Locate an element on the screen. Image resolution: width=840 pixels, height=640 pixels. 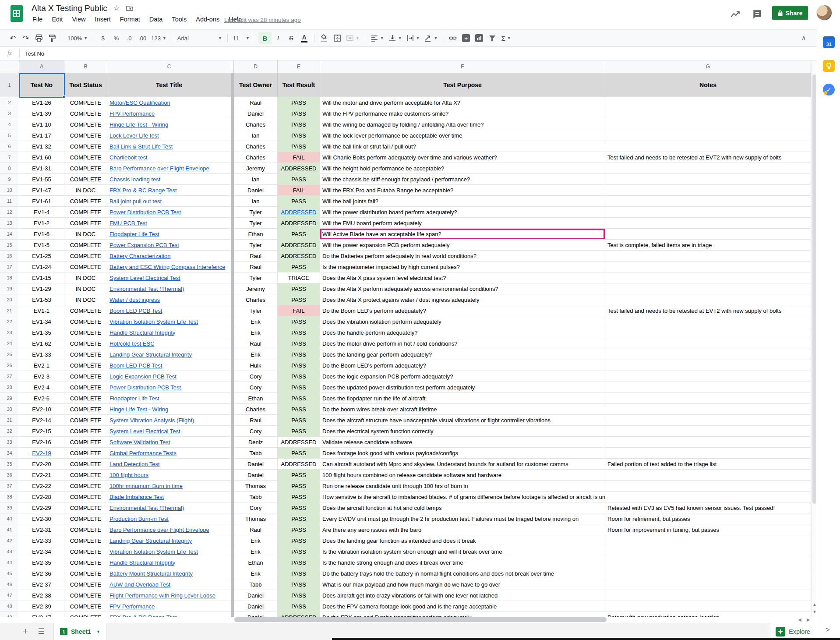
cell-test-no: EV1-55 is located at coordinates (42, 180).